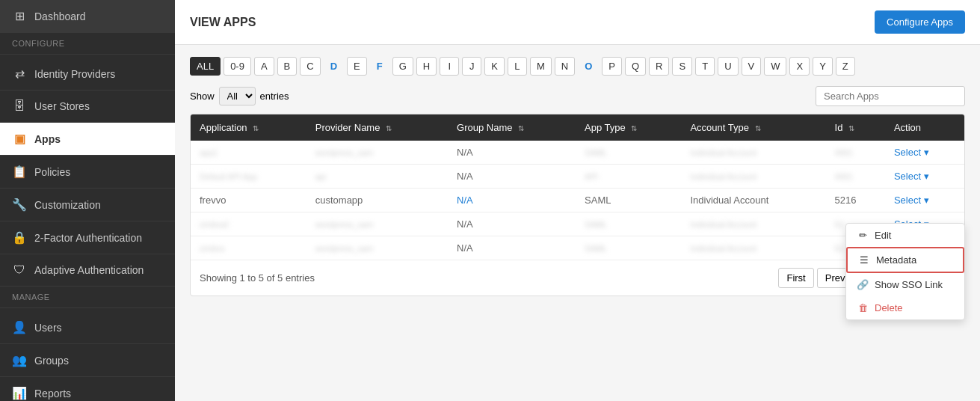 Image resolution: width=980 pixels, height=401 pixels. I want to click on dropdown-edit: ✏ Edit, so click(905, 235).